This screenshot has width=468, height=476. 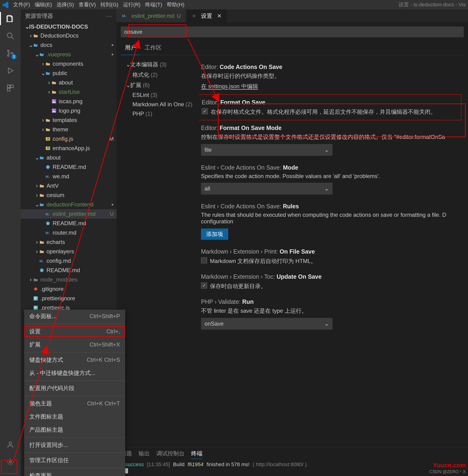 What do you see at coordinates (109, 16) in the screenshot?
I see `sidebar-more-icon: ···` at bounding box center [109, 16].